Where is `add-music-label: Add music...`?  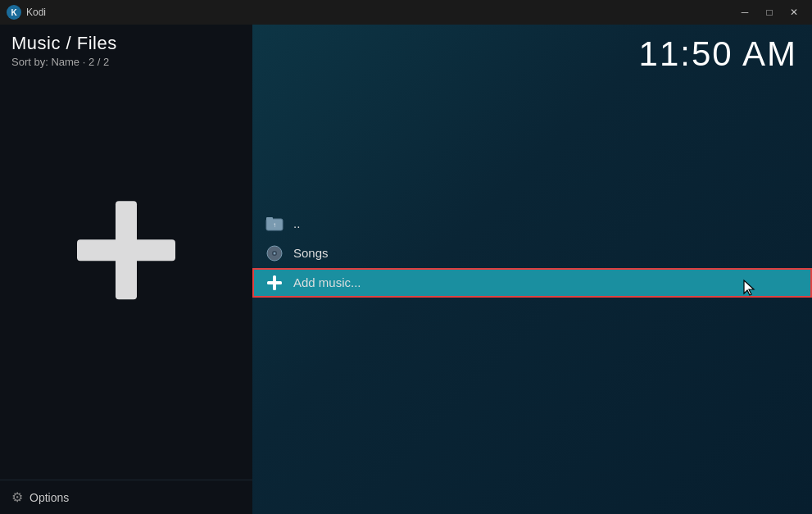 add-music-label: Add music... is located at coordinates (328, 282).